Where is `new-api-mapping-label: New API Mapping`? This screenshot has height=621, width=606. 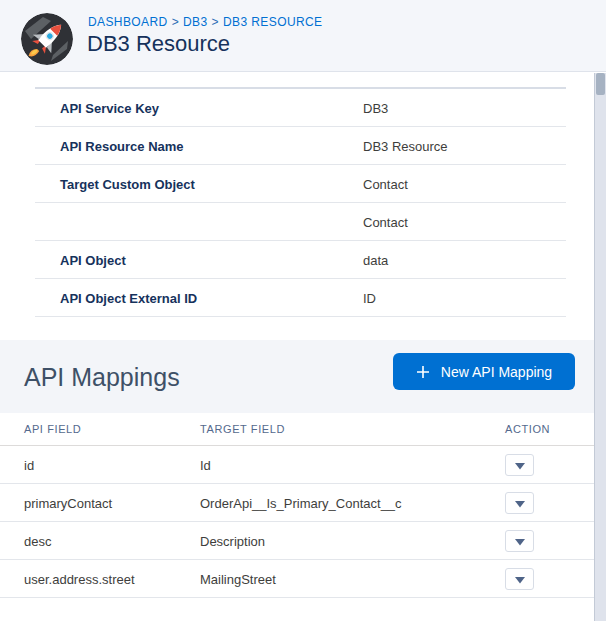 new-api-mapping-label: New API Mapping is located at coordinates (496, 372).